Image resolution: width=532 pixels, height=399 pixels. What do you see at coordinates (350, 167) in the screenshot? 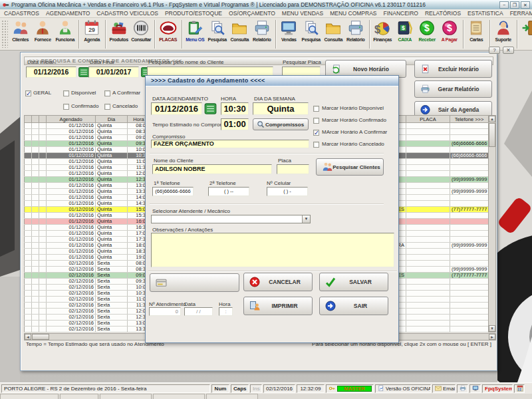
I see `pesquisar-clientes-button: Pesquisar Clientes` at bounding box center [350, 167].